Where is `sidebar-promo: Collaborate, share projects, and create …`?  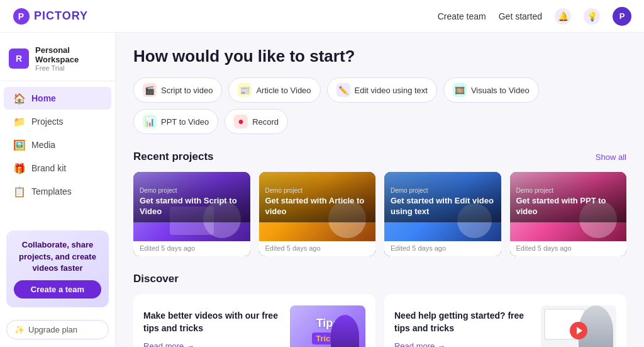
sidebar-promo: Collaborate, share projects, and create … is located at coordinates (58, 269).